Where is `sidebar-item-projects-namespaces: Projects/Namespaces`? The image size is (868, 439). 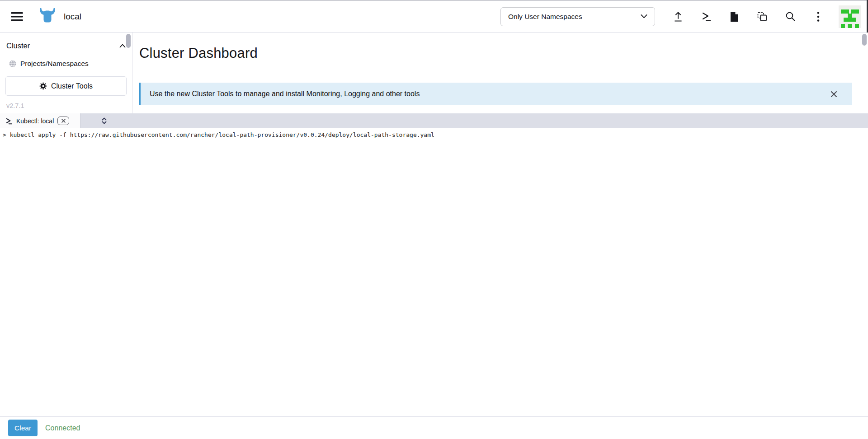 sidebar-item-projects-namespaces: Projects/Namespaces is located at coordinates (67, 64).